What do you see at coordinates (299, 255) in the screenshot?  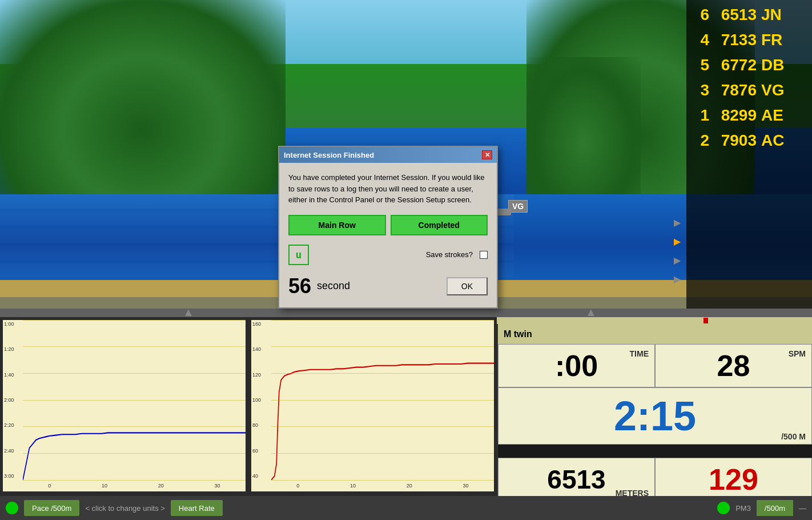 I see `user-icon: u` at bounding box center [299, 255].